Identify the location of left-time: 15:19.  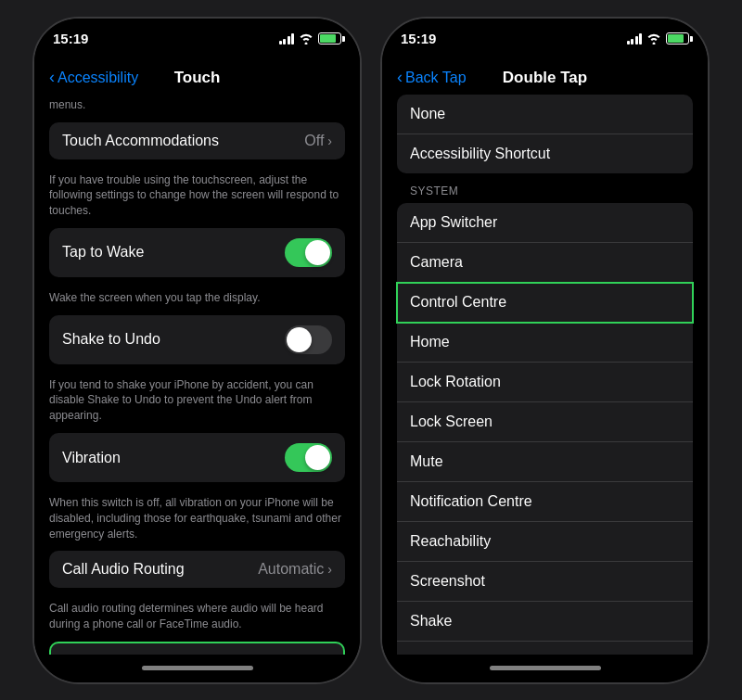
(70, 39).